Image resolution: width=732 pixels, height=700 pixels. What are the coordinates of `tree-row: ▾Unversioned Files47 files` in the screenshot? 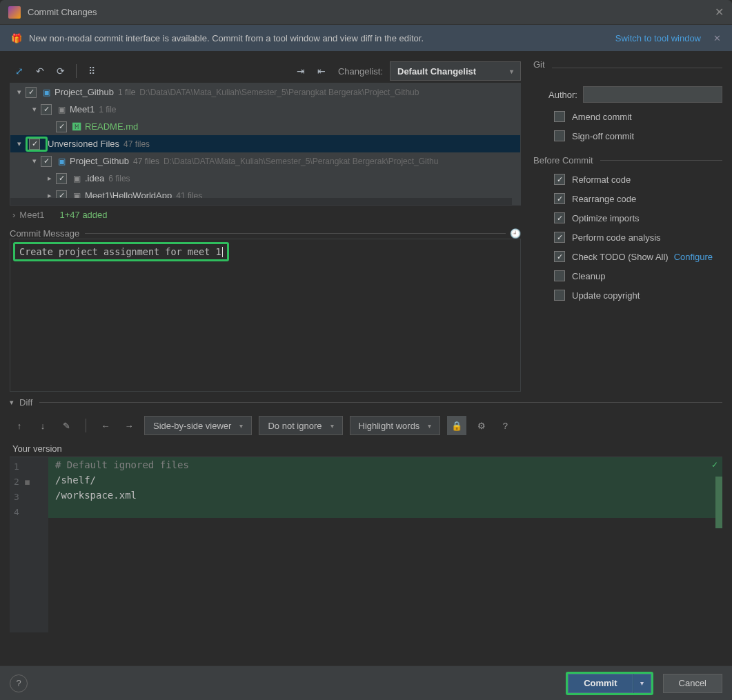 It's located at (265, 143).